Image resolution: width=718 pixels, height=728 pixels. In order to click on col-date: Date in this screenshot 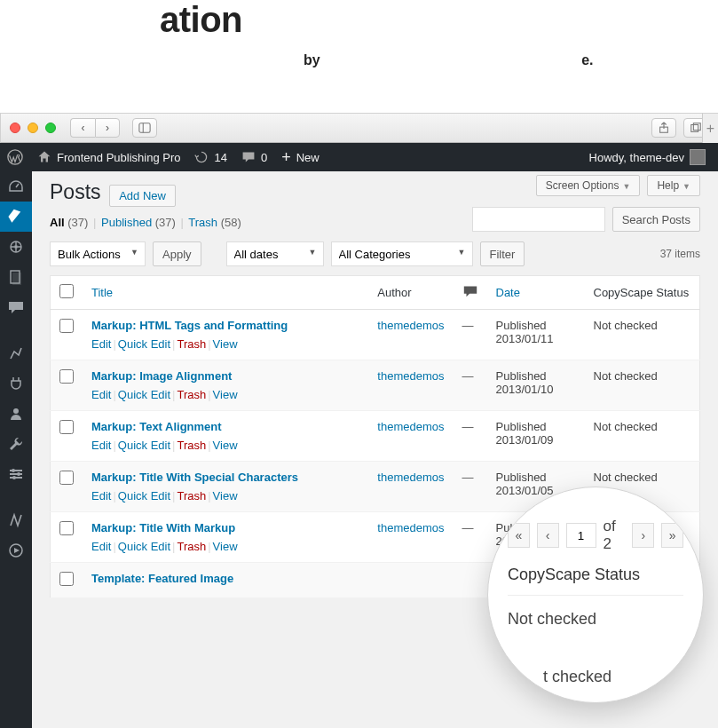, I will do `click(508, 293)`.